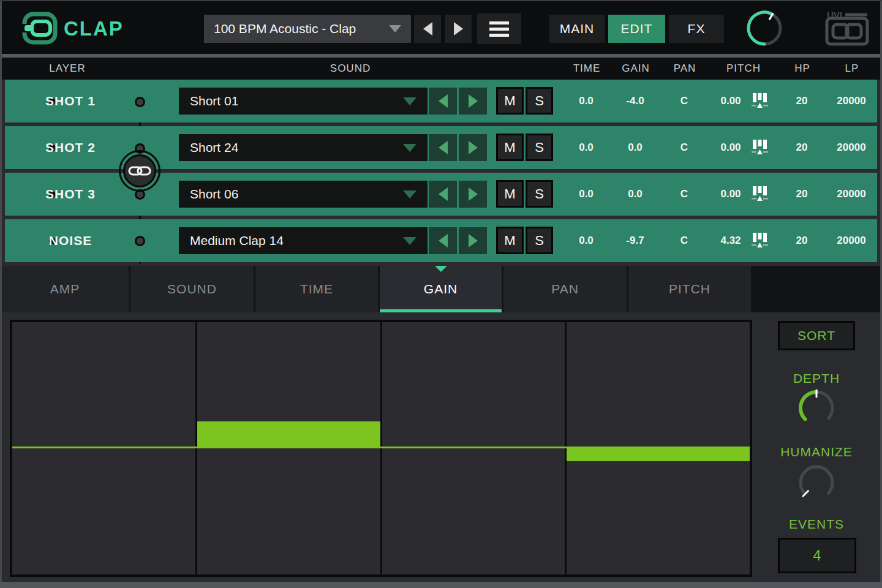 The image size is (882, 588). What do you see at coordinates (350, 69) in the screenshot?
I see `col-header-sound: SOUND` at bounding box center [350, 69].